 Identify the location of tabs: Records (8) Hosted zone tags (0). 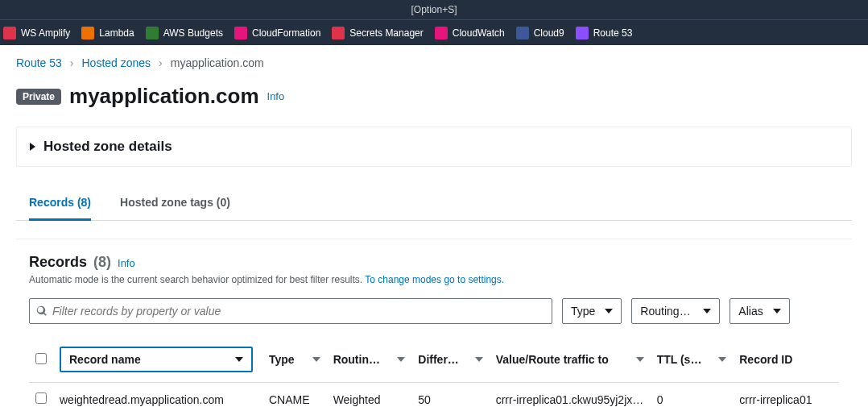
(434, 205).